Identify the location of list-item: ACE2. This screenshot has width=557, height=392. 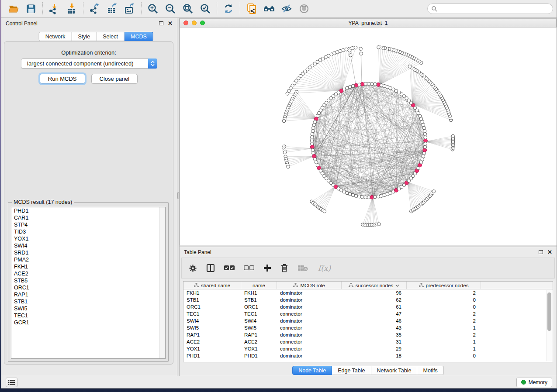
(88, 274).